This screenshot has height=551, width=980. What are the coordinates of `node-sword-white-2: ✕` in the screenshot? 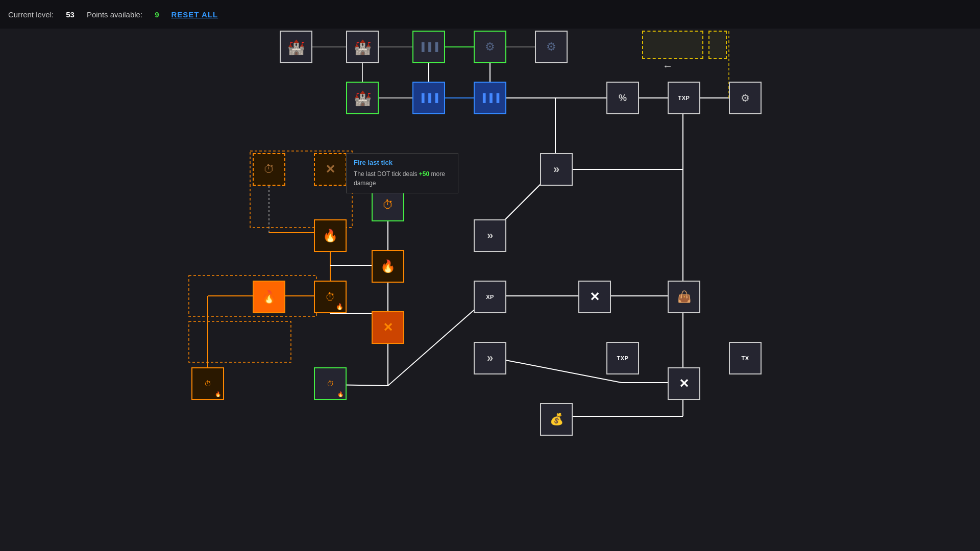 It's located at (684, 384).